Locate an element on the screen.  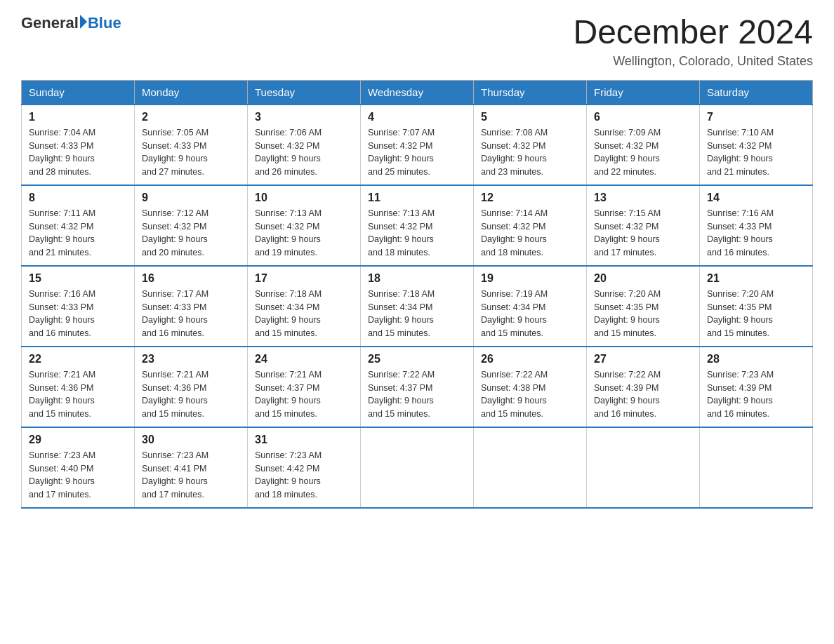
table-row: 10 Sunrise: 7:13 AM Sunset: 4:32 PM Dayl… is located at coordinates (305, 226).